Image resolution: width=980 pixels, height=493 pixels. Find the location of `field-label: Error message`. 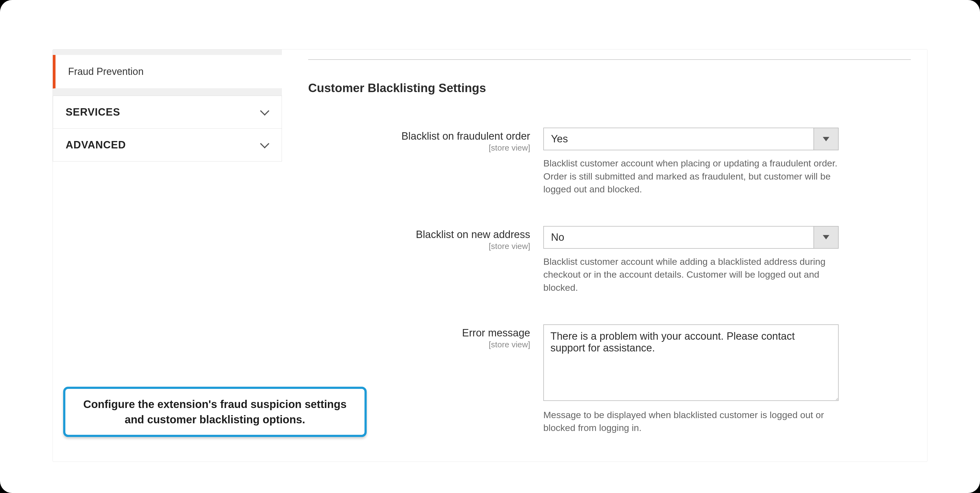

field-label: Error message is located at coordinates (419, 333).